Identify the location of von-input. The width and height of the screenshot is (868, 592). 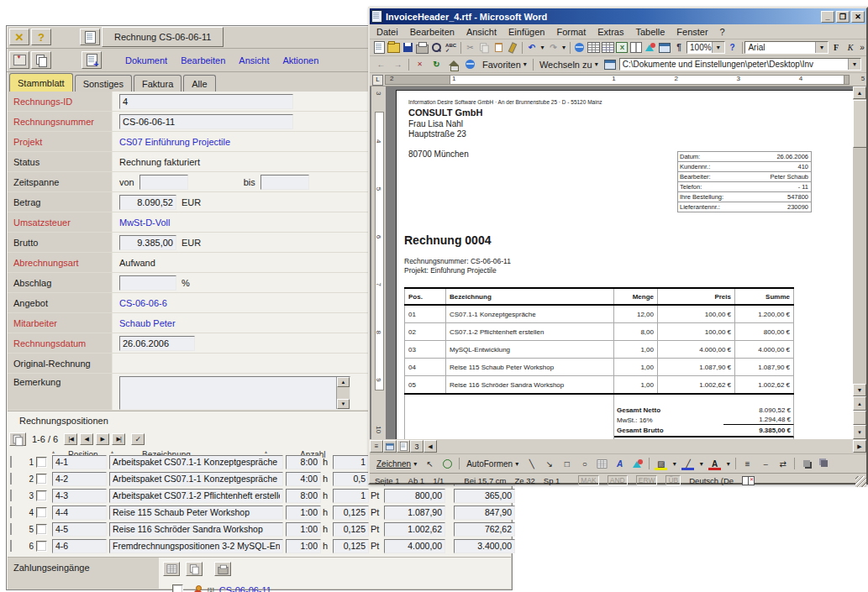
(164, 182).